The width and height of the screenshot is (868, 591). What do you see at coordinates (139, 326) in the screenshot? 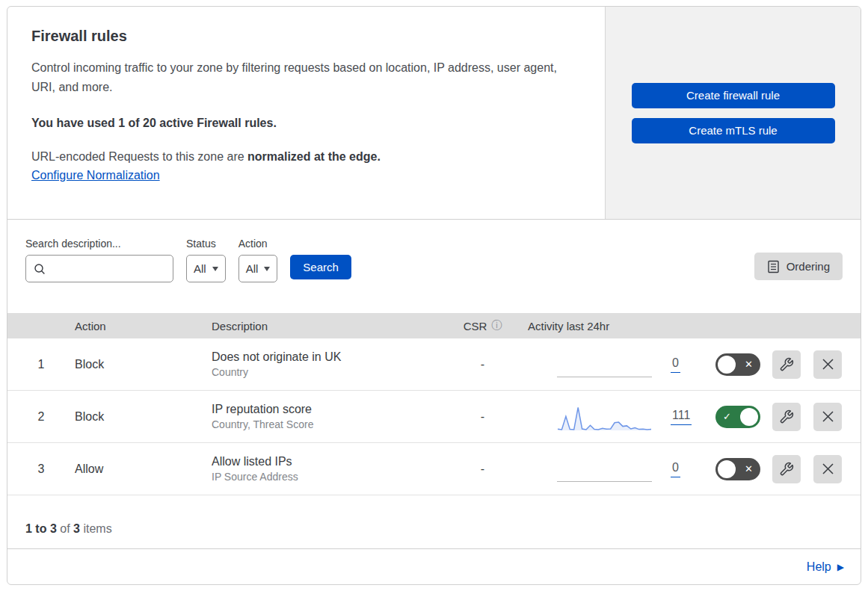
I see `column-action: Action` at bounding box center [139, 326].